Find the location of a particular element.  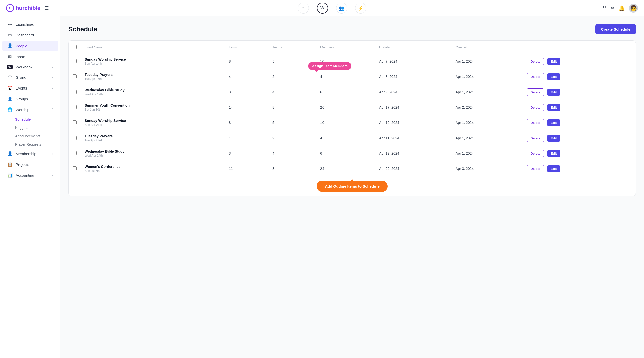

members-cell: 10 is located at coordinates (346, 123).